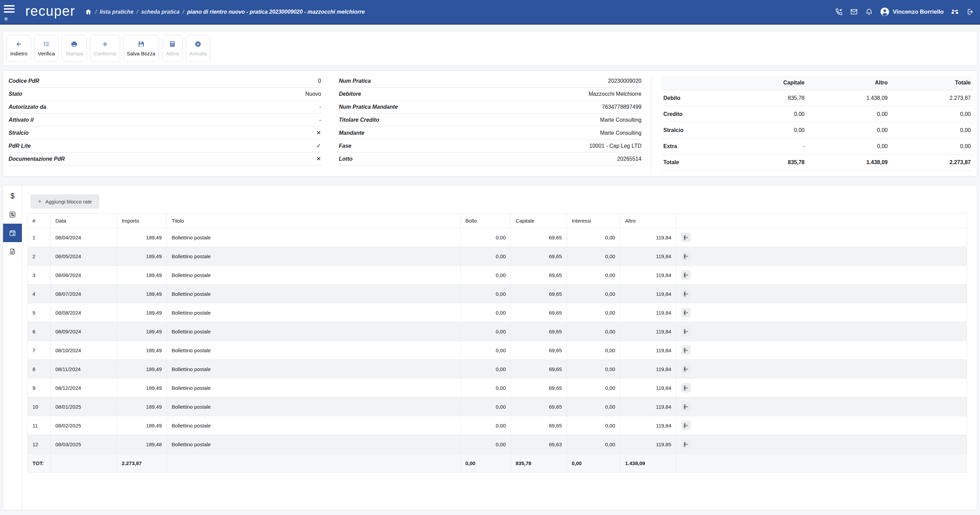 The image size is (980, 515). What do you see at coordinates (50, 12) in the screenshot?
I see `app-logo: recuper` at bounding box center [50, 12].